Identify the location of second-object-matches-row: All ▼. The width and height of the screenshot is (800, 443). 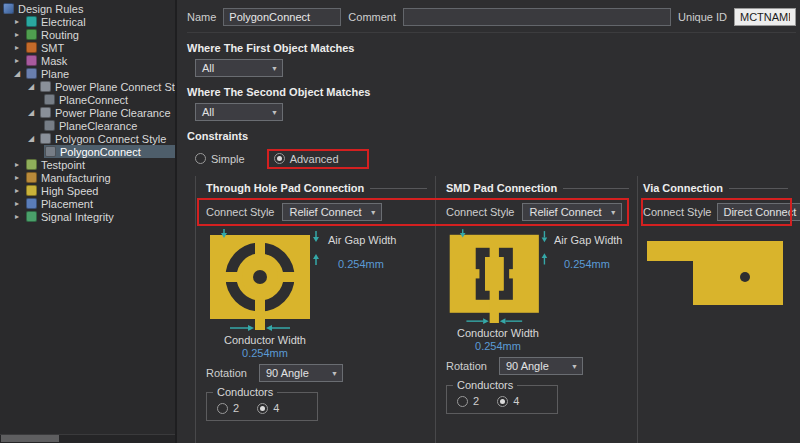
(496, 112).